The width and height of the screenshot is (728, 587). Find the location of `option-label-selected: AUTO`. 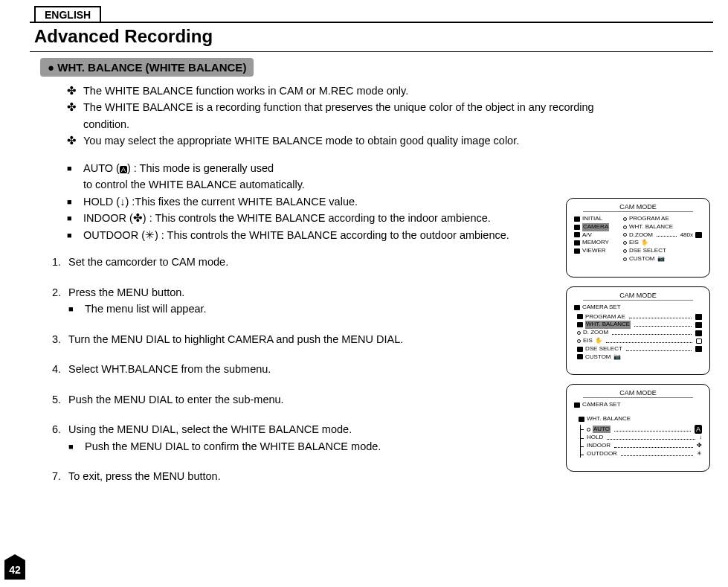

option-label-selected: AUTO is located at coordinates (602, 430).